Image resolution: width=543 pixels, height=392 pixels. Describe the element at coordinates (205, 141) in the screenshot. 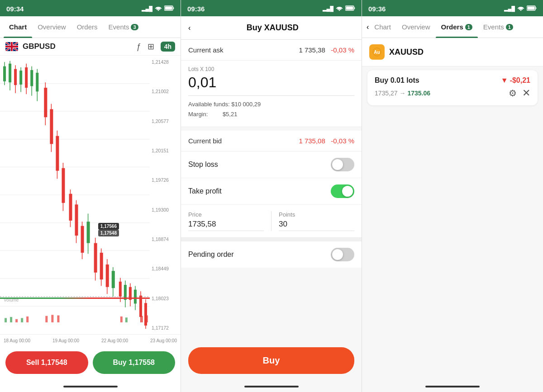

I see `current-bid-label: Current bid` at that location.